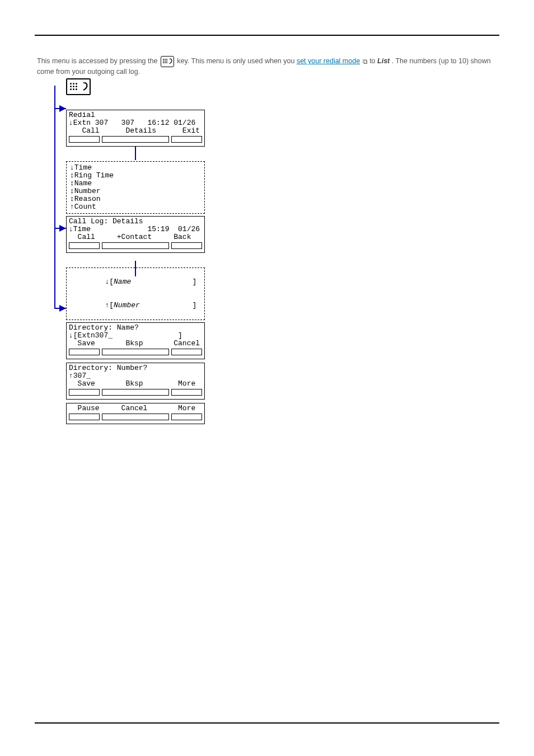 The width and height of the screenshot is (534, 756). Describe the element at coordinates (135, 341) in the screenshot. I see `directory-name-screen: Directory: Name? ↓[Extn307_ ] Save Bksp …` at that location.